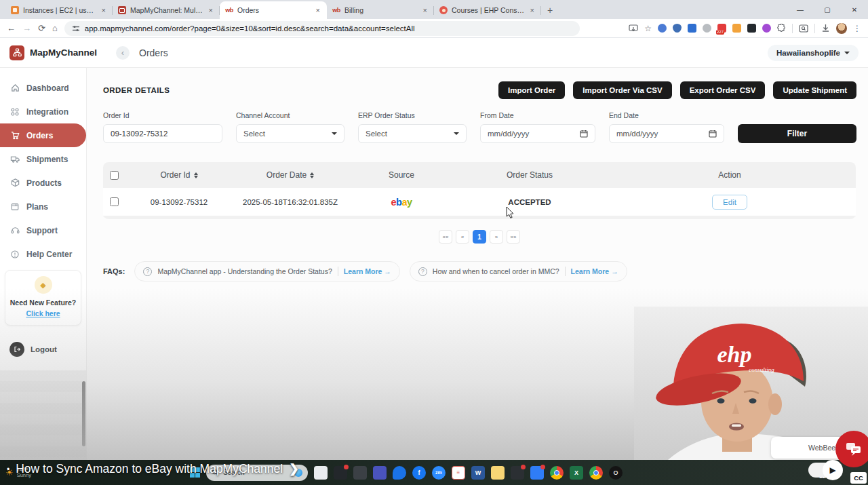  Describe the element at coordinates (478, 473) in the screenshot. I see `taskbar-word-icon: W` at that location.